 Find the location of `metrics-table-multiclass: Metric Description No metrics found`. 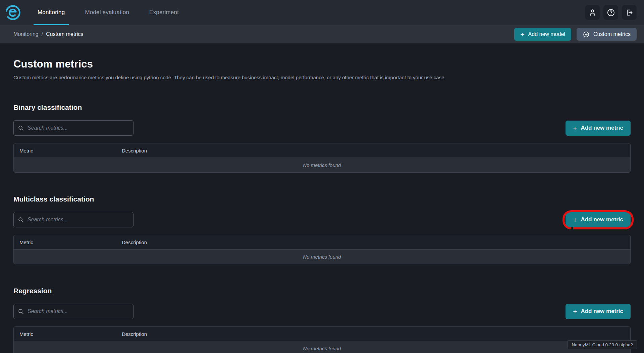

metrics-table-multiclass: Metric Description No metrics found is located at coordinates (322, 250).